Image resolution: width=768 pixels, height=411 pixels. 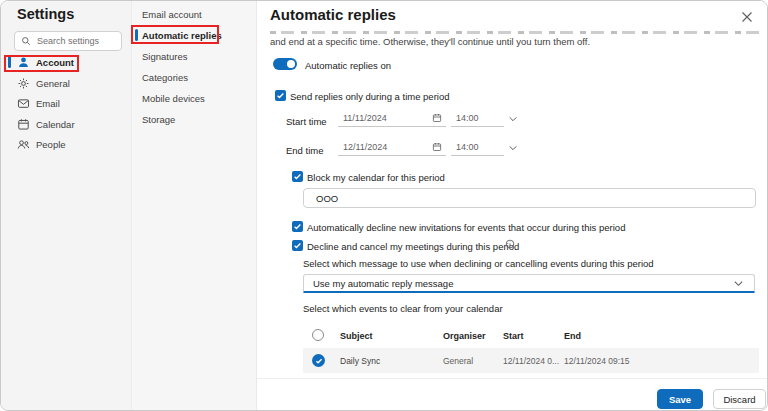 I want to click on table-header-subject: Subject, so click(x=356, y=336).